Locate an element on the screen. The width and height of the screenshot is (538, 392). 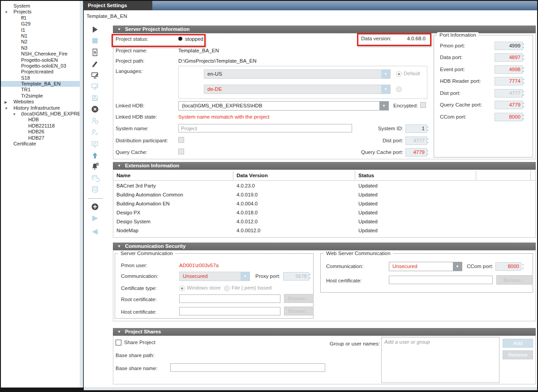
default-language-radio is located at coordinates (399, 74).